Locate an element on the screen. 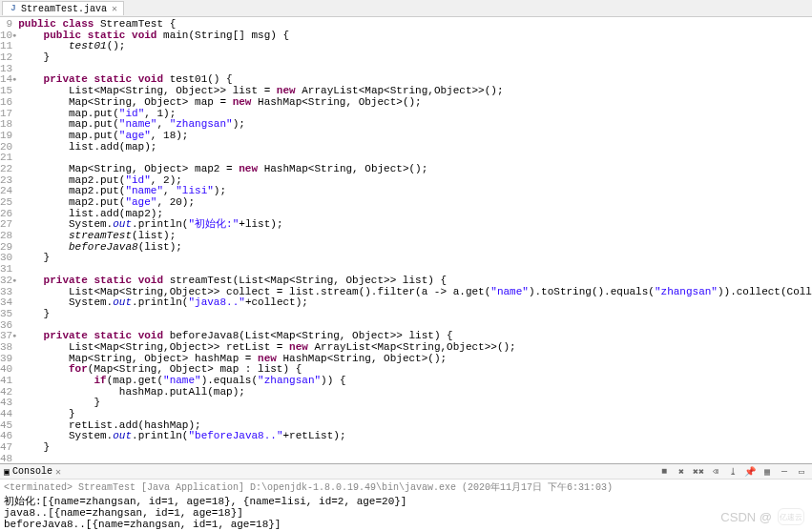 Image resolution: width=812 pixels, height=531 pixels. max-icon: ▭ is located at coordinates (802, 472).